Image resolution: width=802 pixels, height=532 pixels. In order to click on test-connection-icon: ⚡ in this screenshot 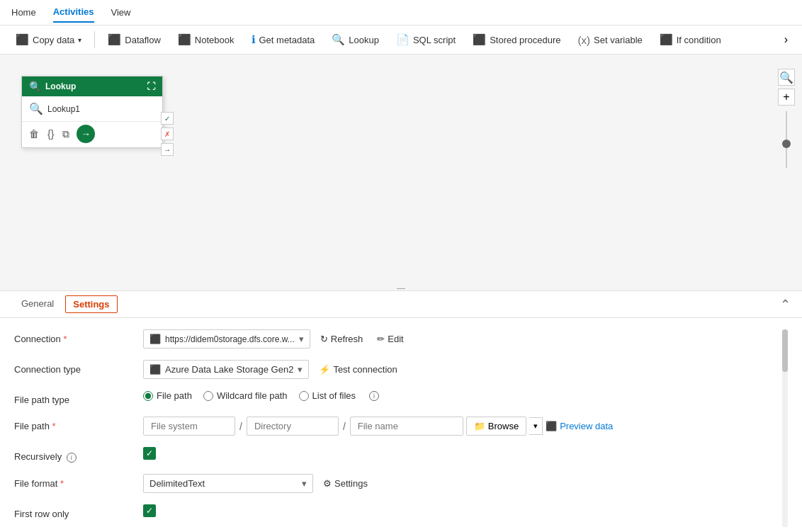, I will do `click(324, 370)`.